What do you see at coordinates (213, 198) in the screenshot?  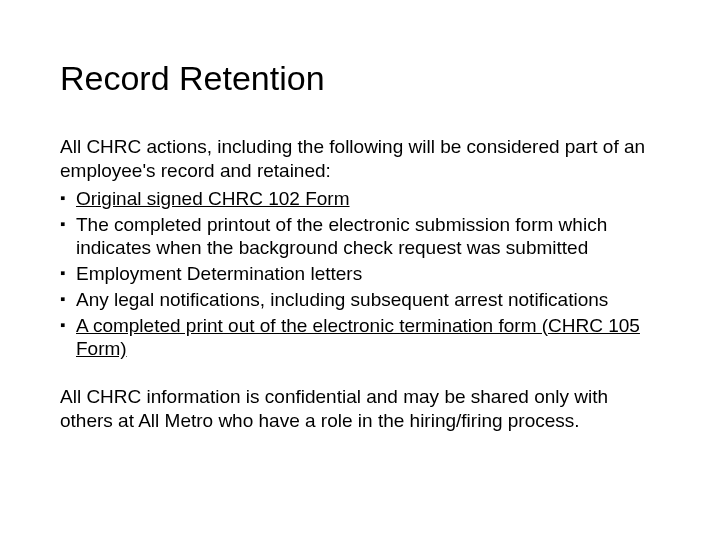 I see `bullet-text: Original signed CHRC 102 Form` at bounding box center [213, 198].